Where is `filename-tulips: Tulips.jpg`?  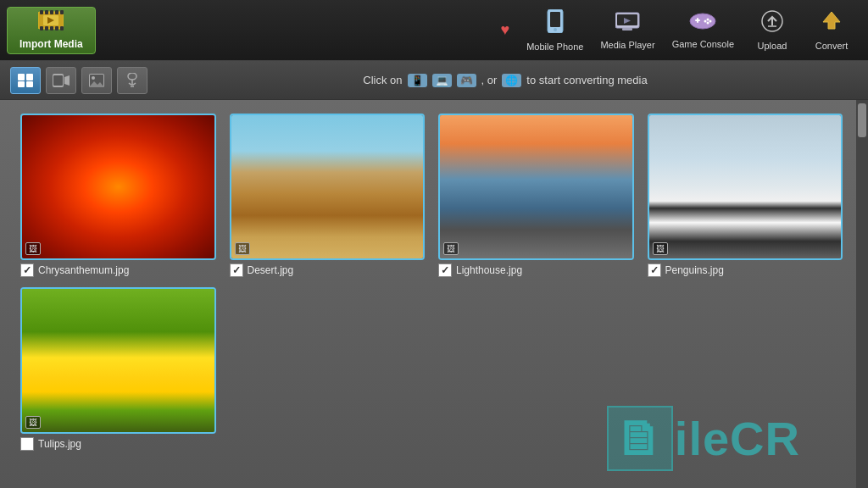
filename-tulips: Tulips.jpg is located at coordinates (59, 444).